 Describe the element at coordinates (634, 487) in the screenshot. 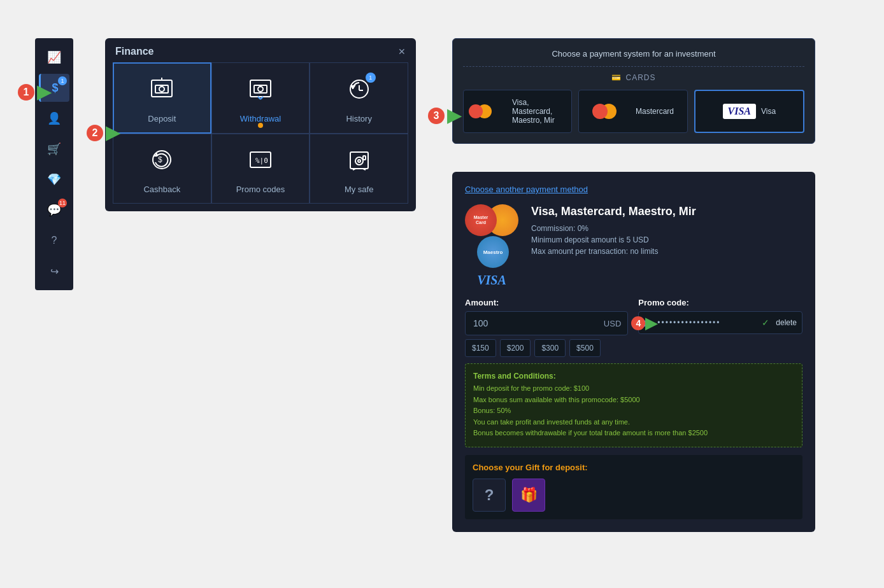

I see `gift-section: Choose your Gift for deposit: ? 🎁` at that location.